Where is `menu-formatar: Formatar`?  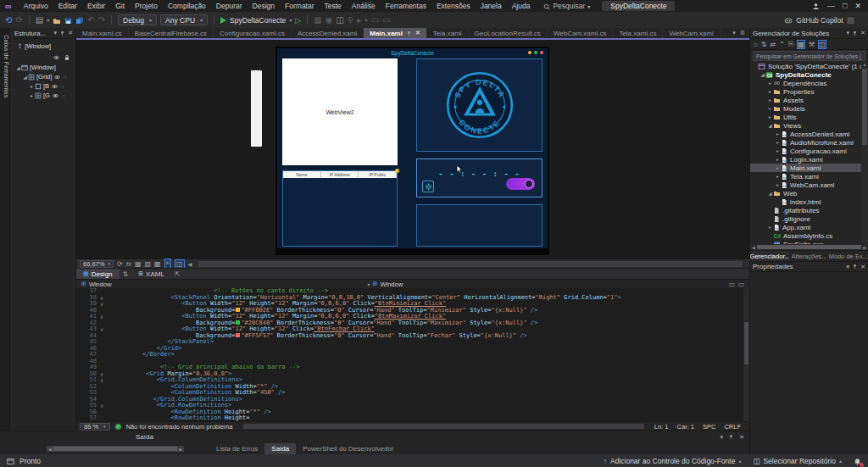 menu-formatar: Formatar is located at coordinates (299, 6).